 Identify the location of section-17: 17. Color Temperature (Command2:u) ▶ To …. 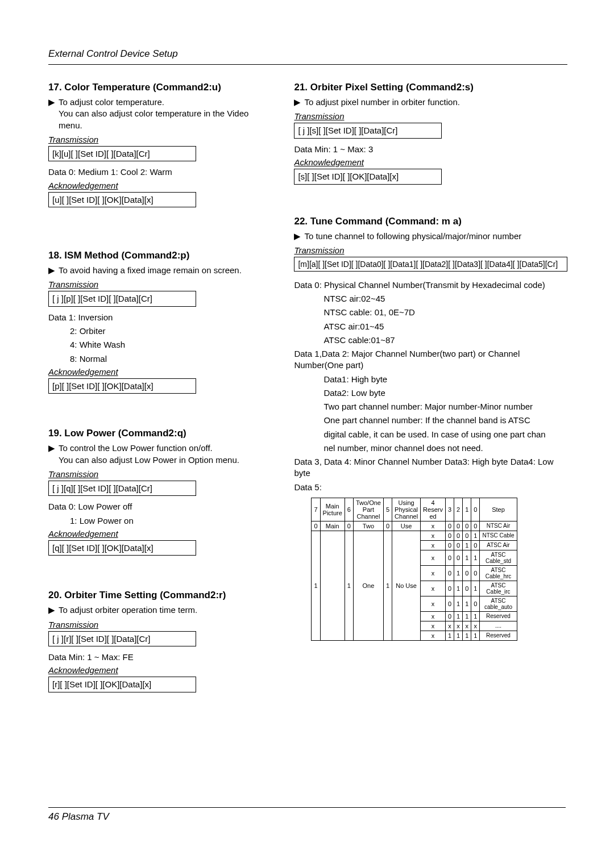
(157, 146).